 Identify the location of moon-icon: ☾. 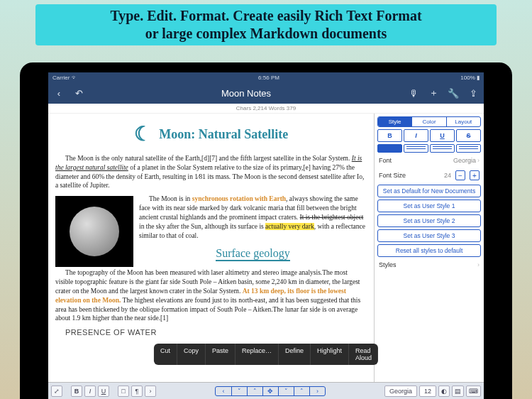
(143, 133).